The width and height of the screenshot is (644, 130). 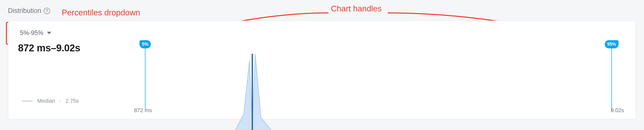 I want to click on section-title: Distribution ?, so click(x=29, y=11).